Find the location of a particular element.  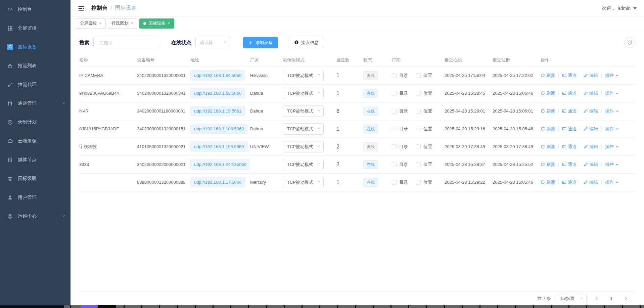

channel-count: 1 is located at coordinates (338, 75).